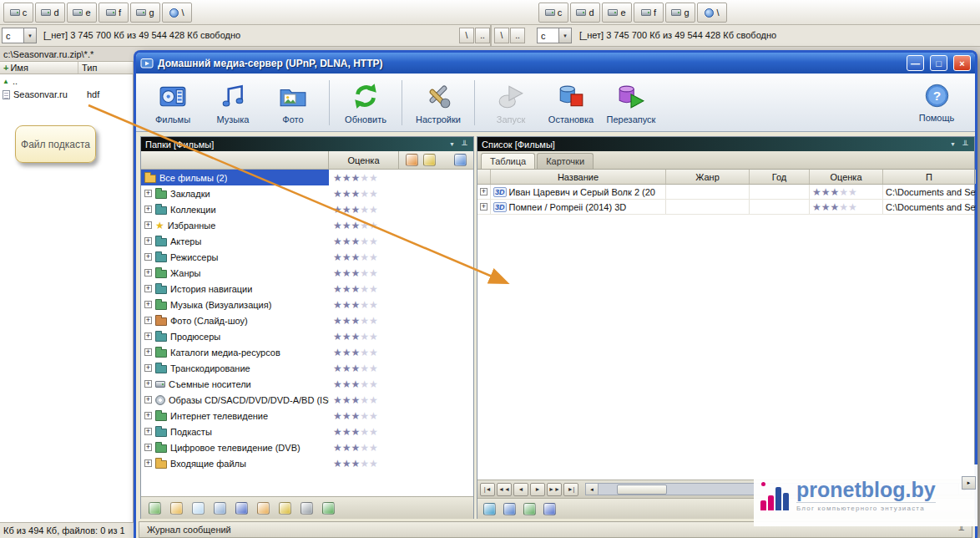 The height and width of the screenshot is (538, 980). Describe the element at coordinates (307, 368) in the screenshot. I see `tree-item: +Транскодирование★★★★★` at that location.